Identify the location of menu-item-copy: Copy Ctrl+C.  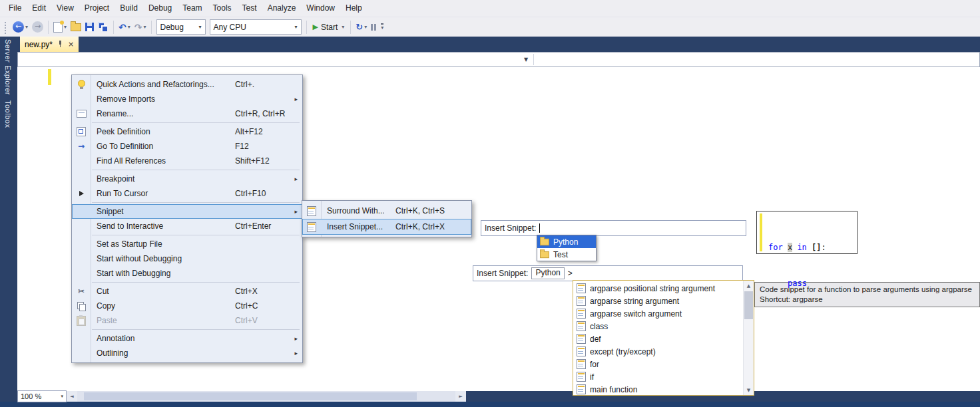
(187, 306).